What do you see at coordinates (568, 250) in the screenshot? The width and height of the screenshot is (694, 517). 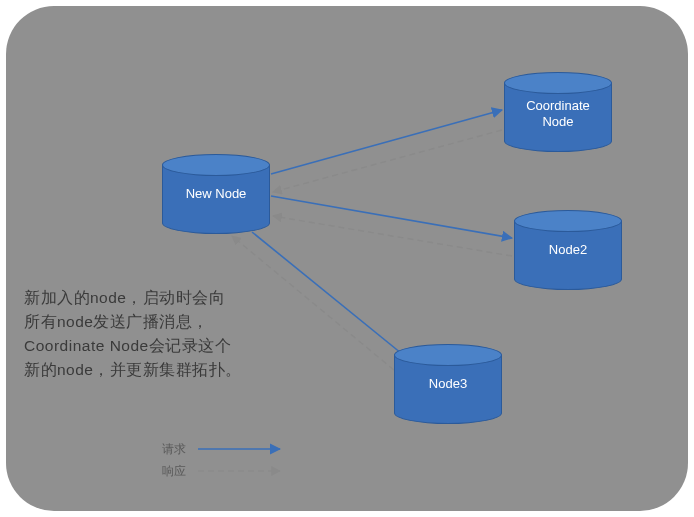 I see `node-node2-label: Node2` at bounding box center [568, 250].